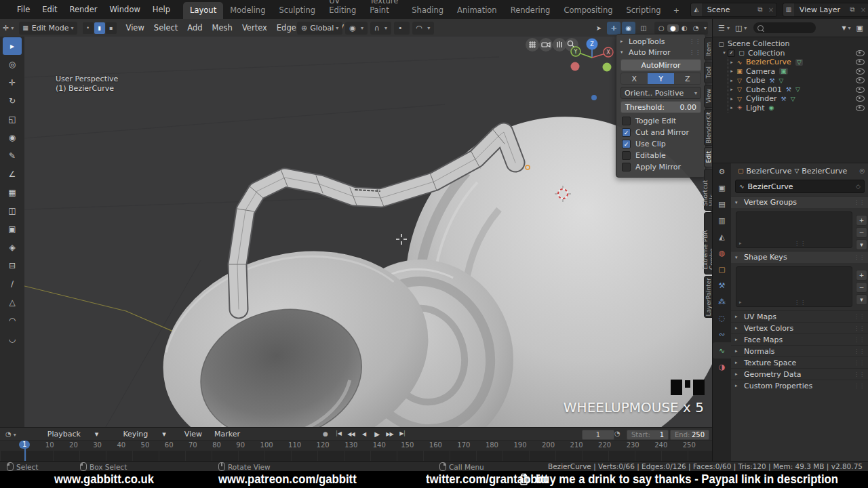  Describe the element at coordinates (861, 287) in the screenshot. I see `remove-shape-key-button: −` at that location.